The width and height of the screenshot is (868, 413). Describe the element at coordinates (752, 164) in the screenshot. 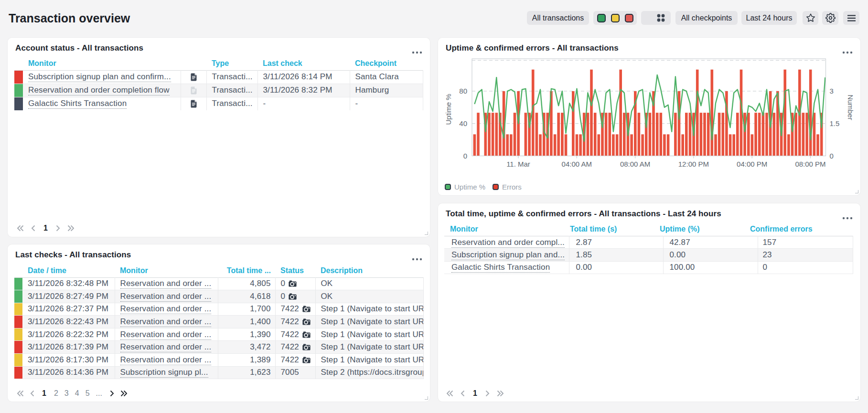

I see `svg-text: 04:00 PM` at that location.